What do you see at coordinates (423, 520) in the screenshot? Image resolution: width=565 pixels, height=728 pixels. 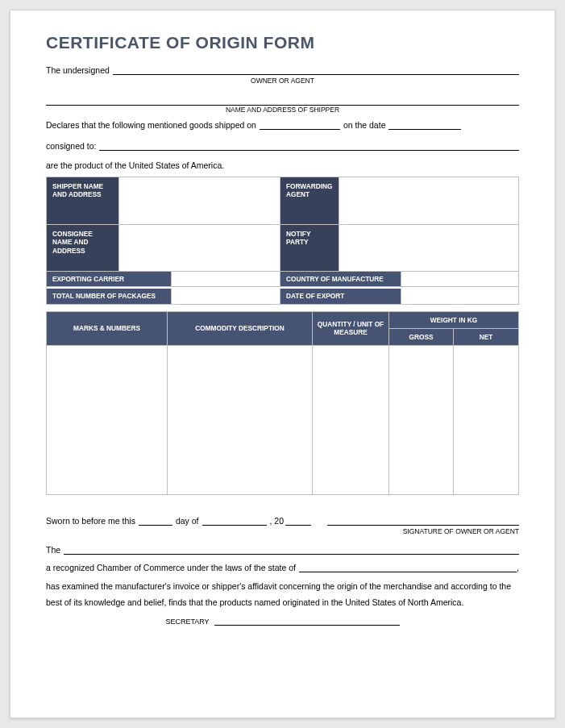 I see `owner-signature-field` at bounding box center [423, 520].